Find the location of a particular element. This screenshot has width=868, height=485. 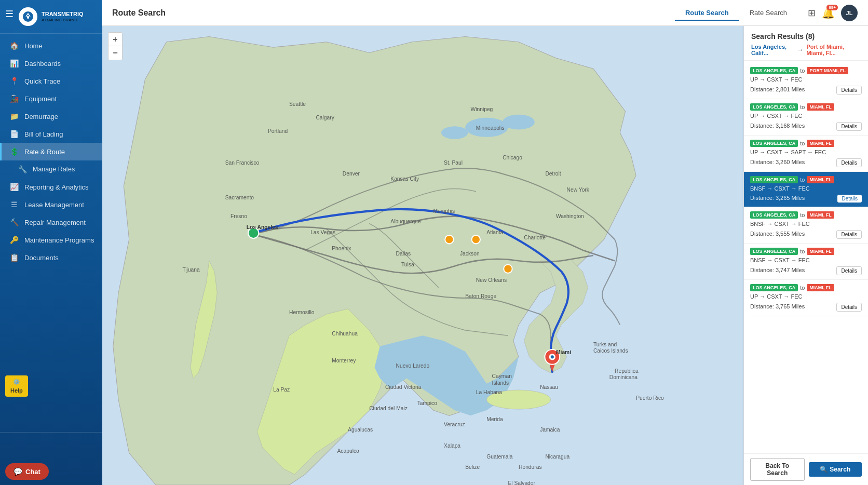

to-text-2: to is located at coordinates (803, 143).